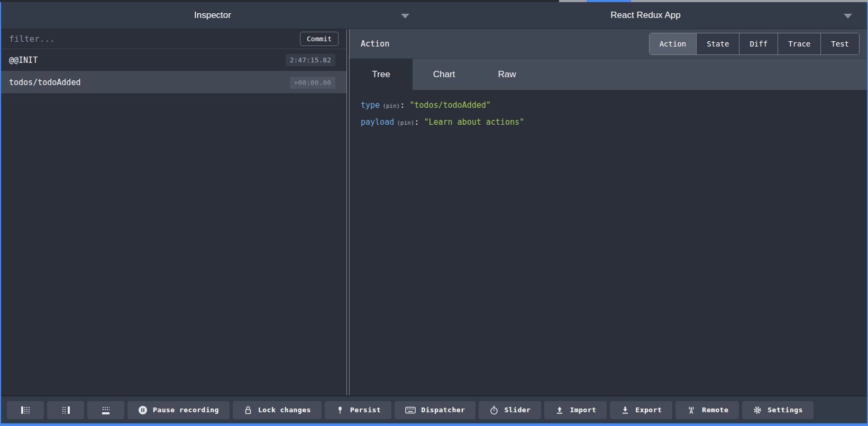  Describe the element at coordinates (608, 74) in the screenshot. I see `content-tab-strip: Tree Chart Raw` at that location.